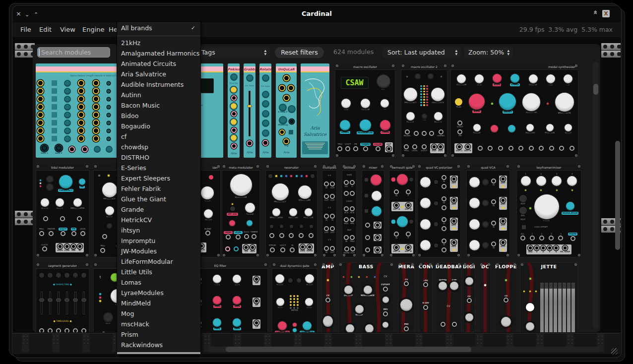 This screenshot has width=633, height=364. Describe the element at coordinates (448, 298) in the screenshot. I see `module-deadband: DEADBANDWIDTHGAPCV` at that location.